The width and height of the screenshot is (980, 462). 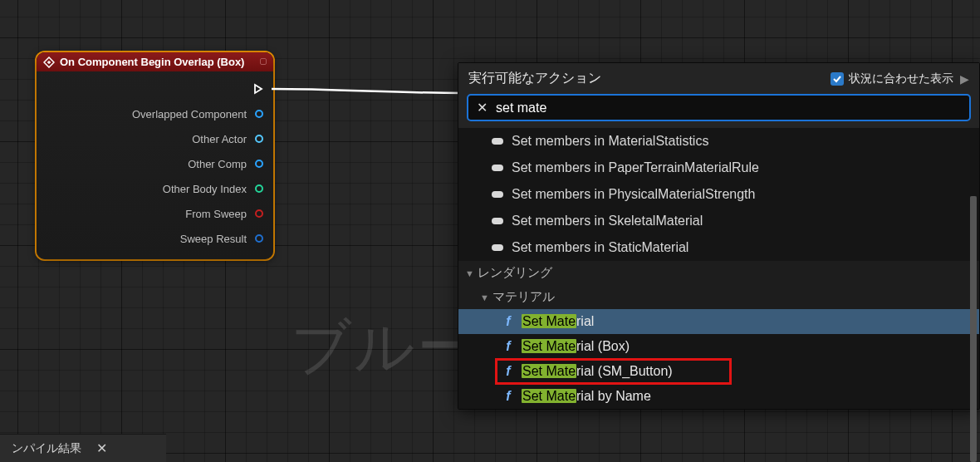 What do you see at coordinates (83, 448) in the screenshot?
I see `compile-results-tab: ンパイル結果 ✕` at bounding box center [83, 448].